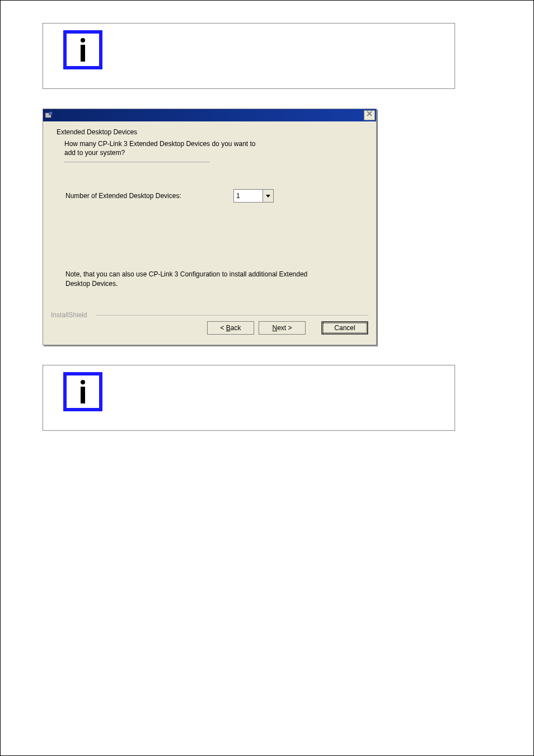  What do you see at coordinates (232, 316) in the screenshot?
I see `footer-divider` at bounding box center [232, 316].